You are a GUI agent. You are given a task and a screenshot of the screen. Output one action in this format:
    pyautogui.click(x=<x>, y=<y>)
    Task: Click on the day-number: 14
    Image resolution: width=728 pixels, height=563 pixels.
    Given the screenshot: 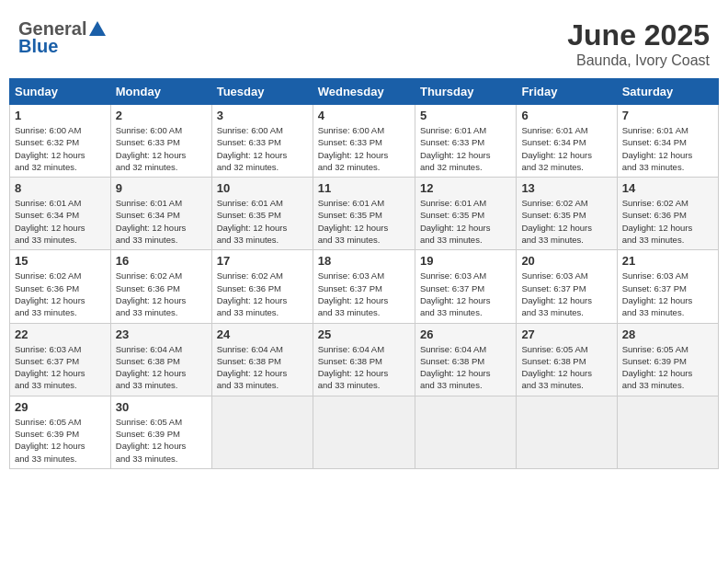 What is the action you would take?
    pyautogui.click(x=667, y=188)
    